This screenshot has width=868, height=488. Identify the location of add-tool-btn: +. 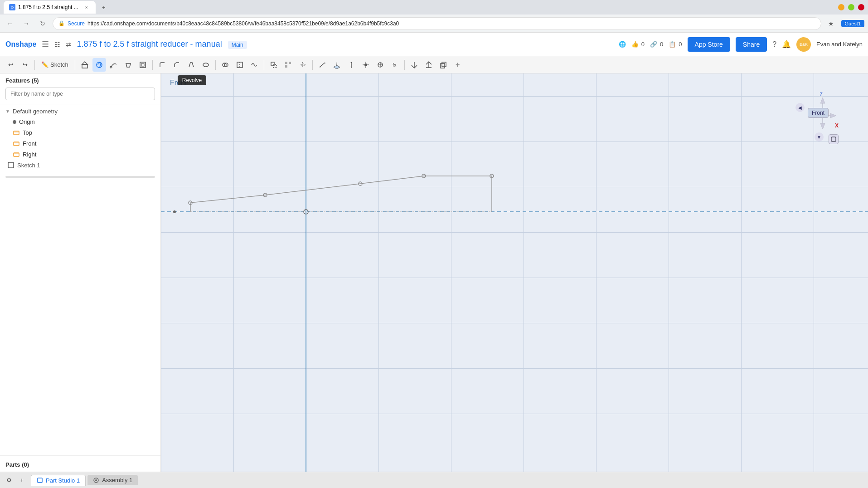
(458, 65).